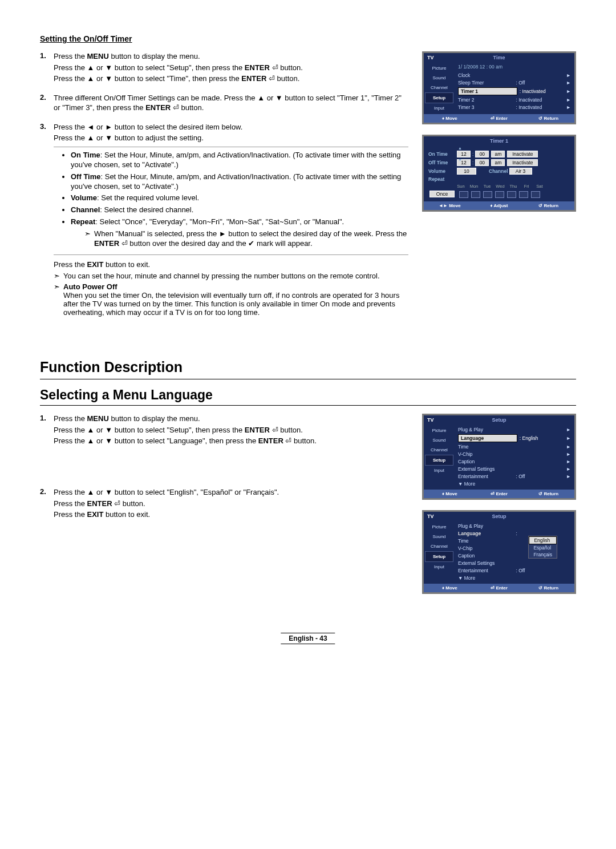 This screenshot has width=616, height=849. Describe the element at coordinates (148, 197) in the screenshot. I see `text: : Set the required volume level.` at that location.